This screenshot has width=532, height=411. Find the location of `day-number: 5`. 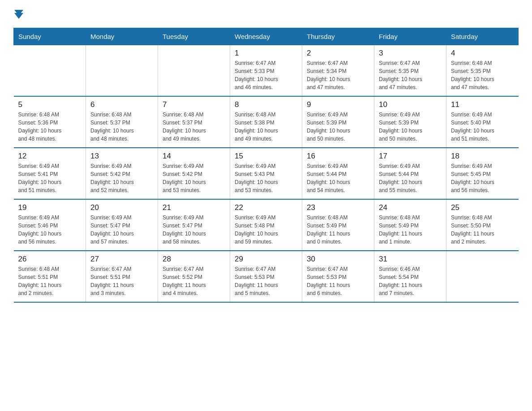

day-number: 5 is located at coordinates (50, 105).